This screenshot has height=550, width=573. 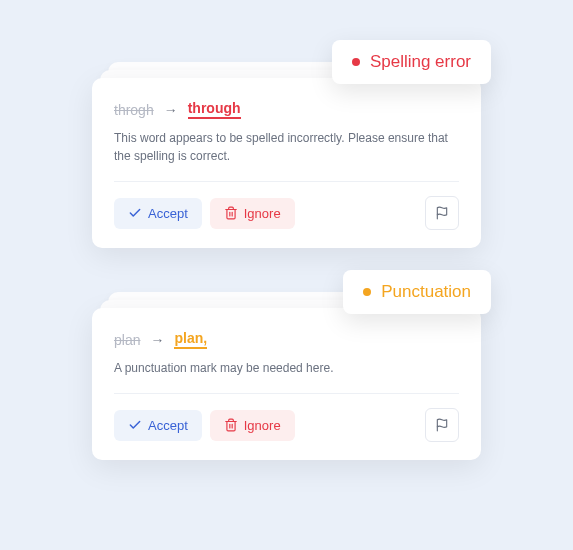 What do you see at coordinates (286, 340) in the screenshot?
I see `correction-line: plan → plan,` at bounding box center [286, 340].